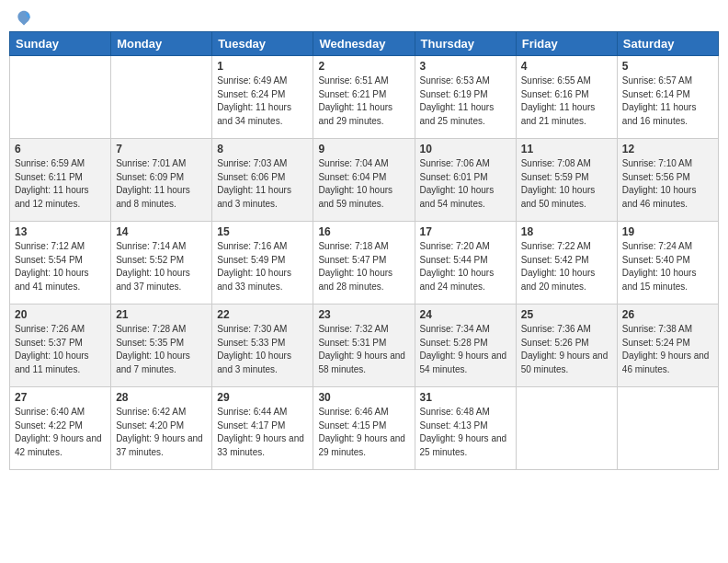 Image resolution: width=728 pixels, height=563 pixels. I want to click on daylight-text: Daylight: 11 hours and 21 minutes., so click(559, 114).